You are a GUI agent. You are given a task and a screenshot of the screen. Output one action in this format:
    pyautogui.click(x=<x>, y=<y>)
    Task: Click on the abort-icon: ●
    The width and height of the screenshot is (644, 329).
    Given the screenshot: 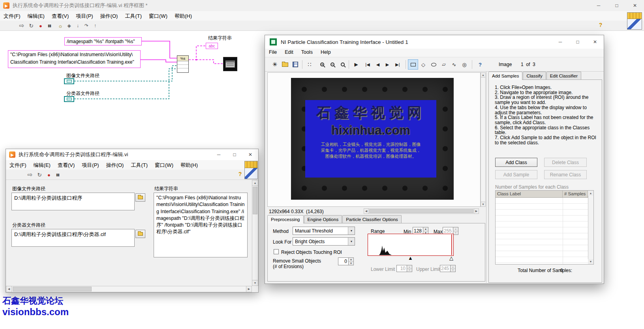 What is the action you would take?
    pyautogui.click(x=41, y=26)
    